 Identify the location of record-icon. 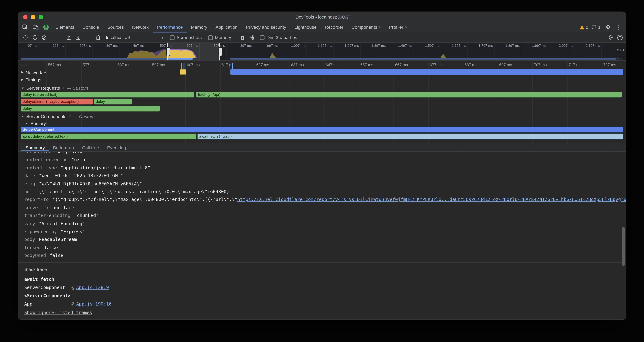
(26, 38).